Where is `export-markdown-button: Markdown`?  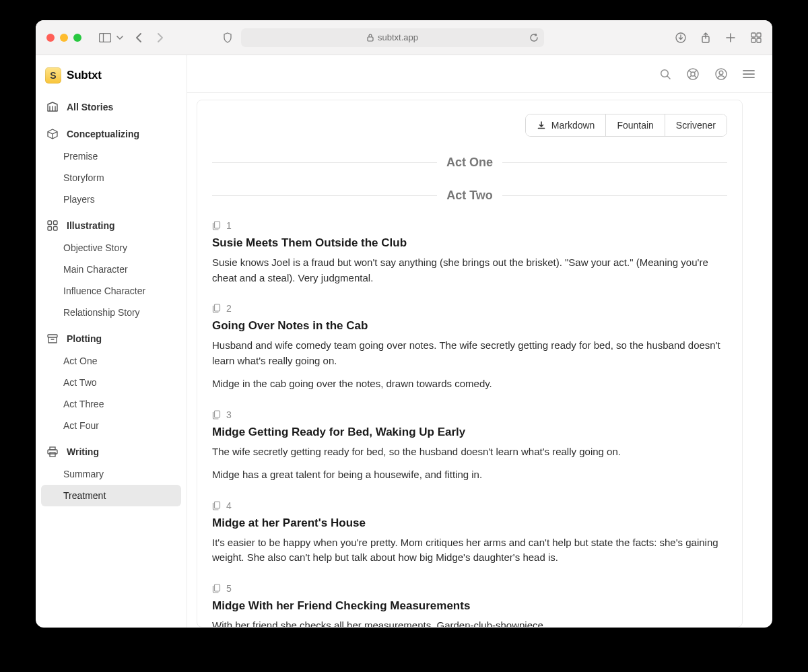
export-markdown-button: Markdown is located at coordinates (566, 125).